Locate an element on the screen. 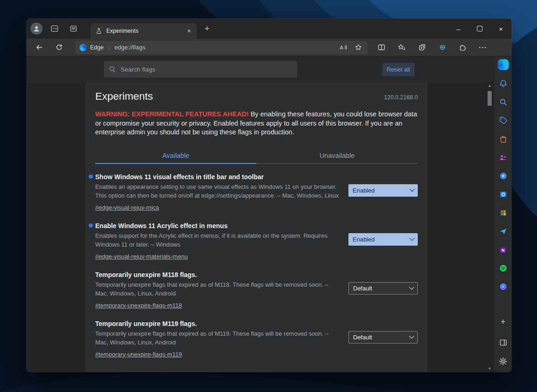 The image size is (537, 392). tab-close-icon: × is located at coordinates (189, 31).